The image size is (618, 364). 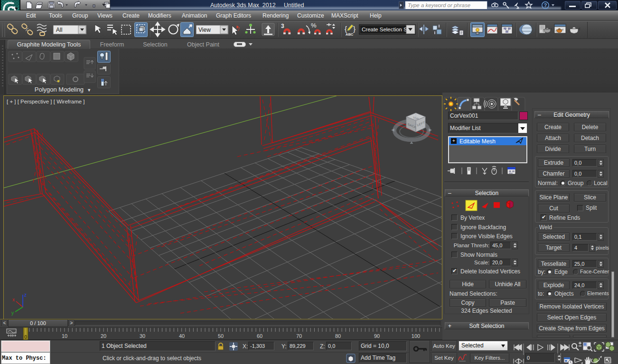 I want to click on svg-text: y, so click(x=12, y=313).